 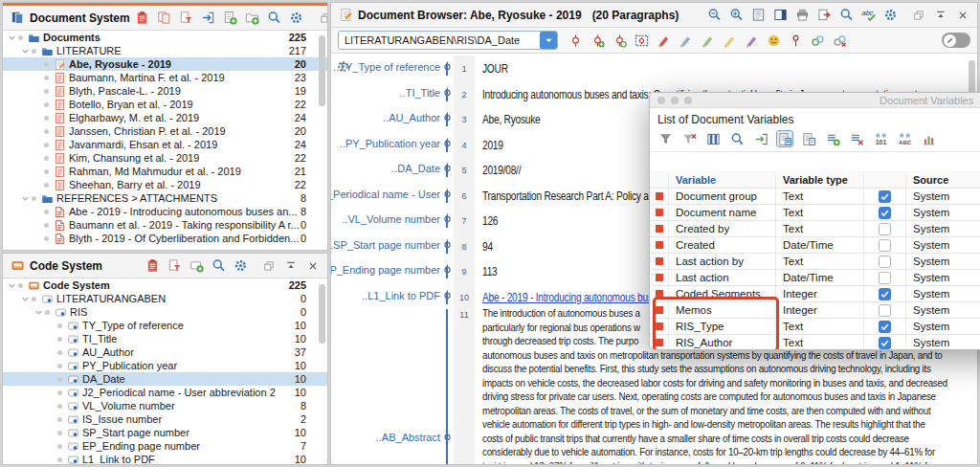 What do you see at coordinates (815, 262) in the screenshot?
I see `variable-row: Last action byTextSystem` at bounding box center [815, 262].